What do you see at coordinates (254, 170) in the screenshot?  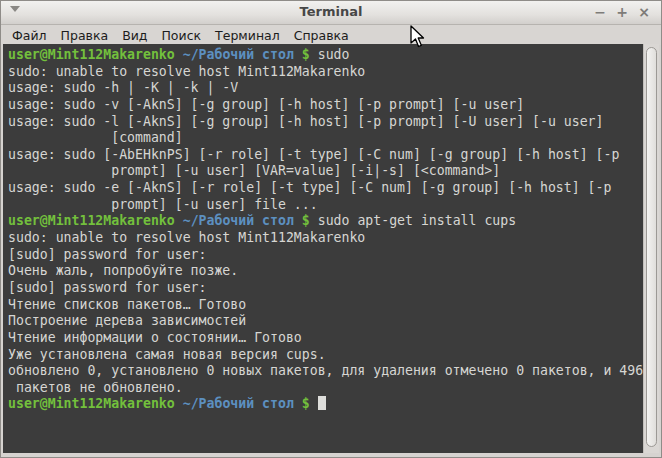 I see `output-text: prompt] [-u user] [VAR=value] [-i|-s] [<…` at bounding box center [254, 170].